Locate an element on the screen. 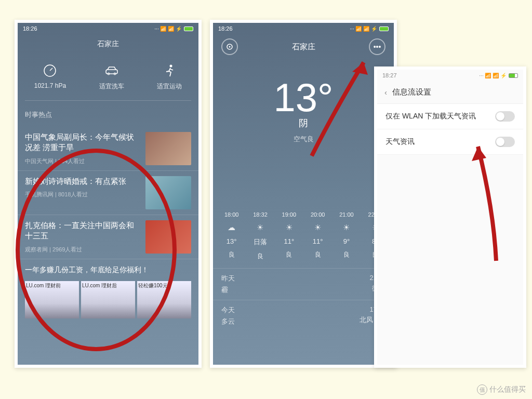 The image size is (532, 399). metric-carwash: 适宜洗车 is located at coordinates (112, 77).